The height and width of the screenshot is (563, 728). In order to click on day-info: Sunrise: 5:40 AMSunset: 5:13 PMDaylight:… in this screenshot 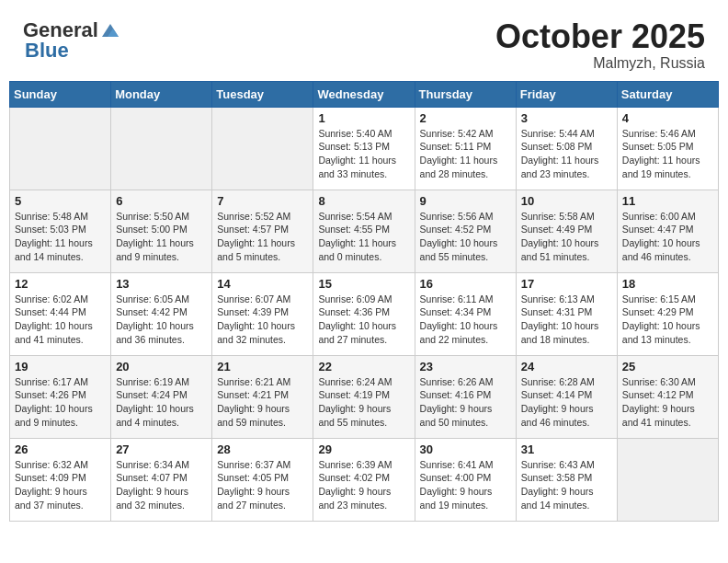, I will do `click(364, 155)`.